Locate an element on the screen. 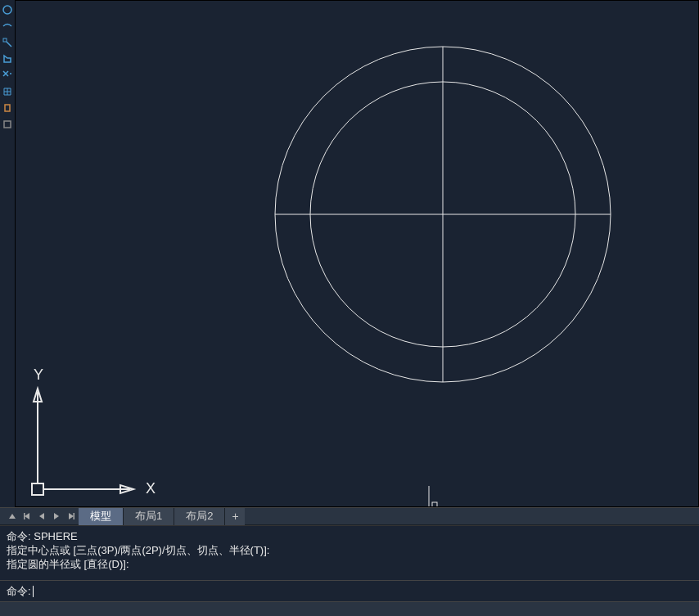 This screenshot has height=616, width=699. tab-nav-prev is located at coordinates (42, 516).